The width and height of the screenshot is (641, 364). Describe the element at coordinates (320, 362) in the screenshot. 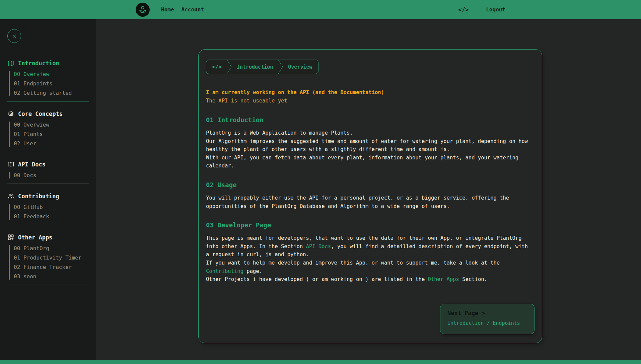

I see `footer-bar` at that location.